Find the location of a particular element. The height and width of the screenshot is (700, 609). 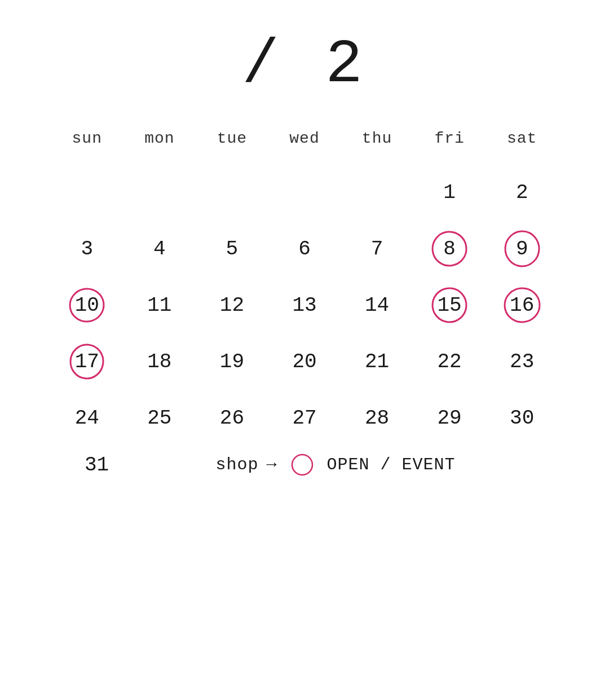

day-21: 21 is located at coordinates (377, 362).